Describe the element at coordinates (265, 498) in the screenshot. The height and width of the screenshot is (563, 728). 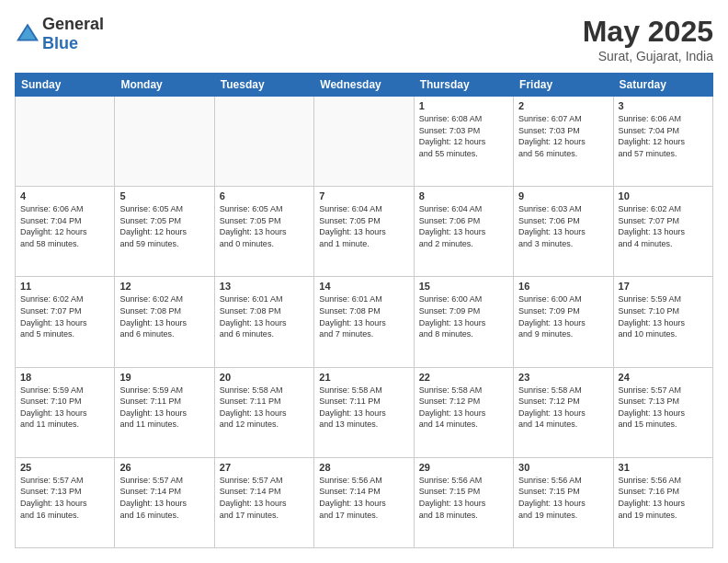
I see `cell-info: Sunrise: 5:57 AM Sunset: 7:14 PM Dayligh…` at that location.